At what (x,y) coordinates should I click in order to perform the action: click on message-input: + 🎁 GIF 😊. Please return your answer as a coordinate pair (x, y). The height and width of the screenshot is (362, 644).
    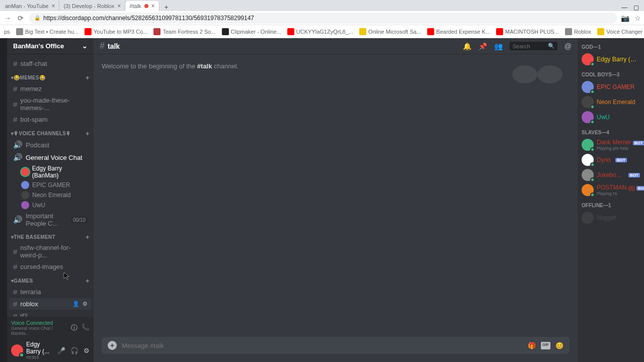
    Looking at the image, I should click on (336, 345).